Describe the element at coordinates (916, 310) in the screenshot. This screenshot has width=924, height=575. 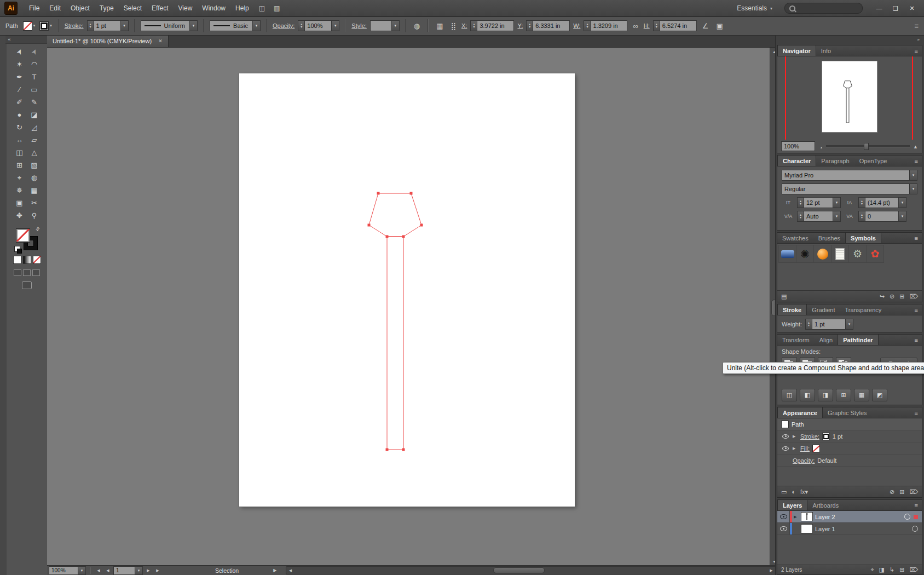
I see `stroke-panel-menu-icon` at that location.